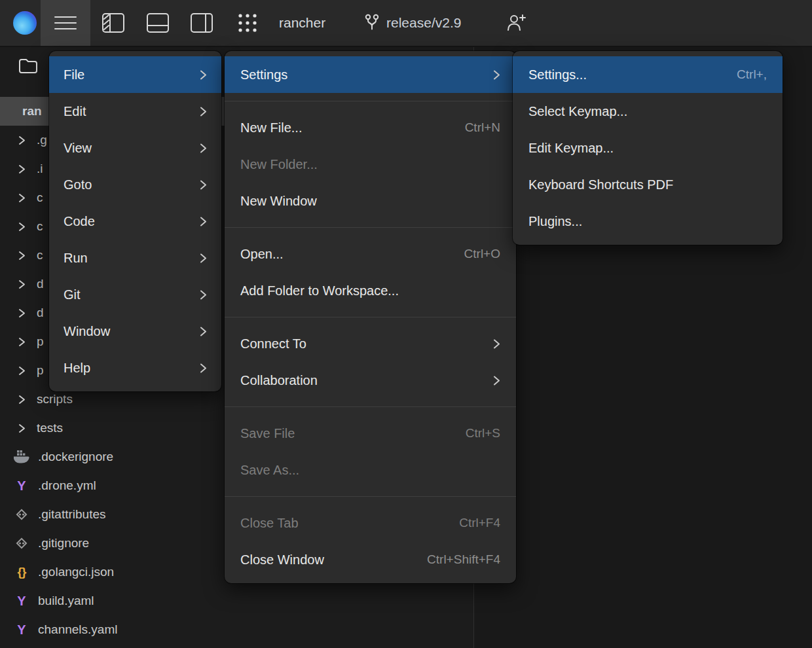  What do you see at coordinates (303, 23) in the screenshot?
I see `project-name: rancher` at bounding box center [303, 23].